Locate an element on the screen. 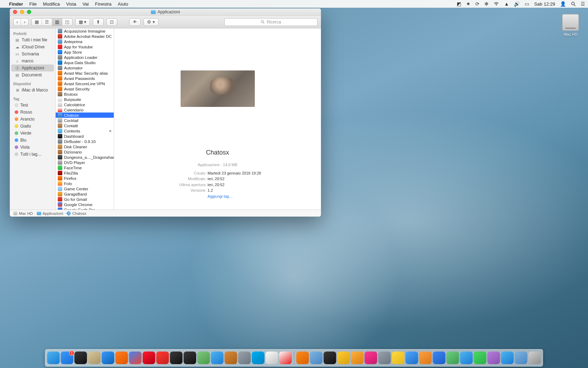  sidebar-device: 🖥iMac di Marco is located at coordinates (33, 90).